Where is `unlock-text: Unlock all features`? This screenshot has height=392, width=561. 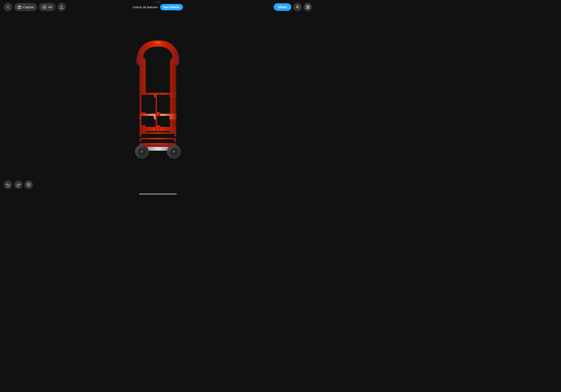
unlock-text: Unlock all features is located at coordinates (145, 7).